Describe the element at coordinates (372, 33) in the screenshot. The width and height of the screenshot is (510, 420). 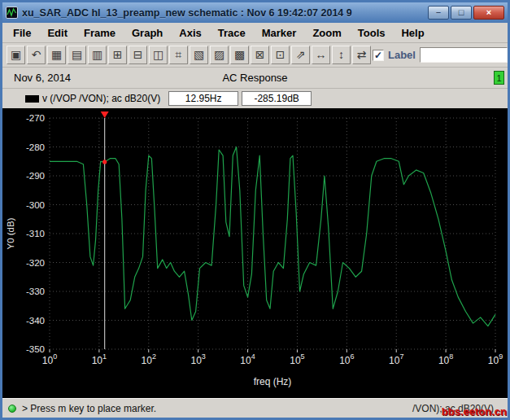
I see `menu-item-tools: Tools` at that location.